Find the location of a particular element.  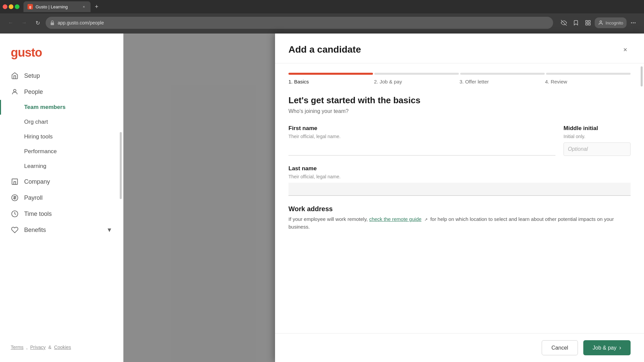

progress-bars is located at coordinates (460, 74).